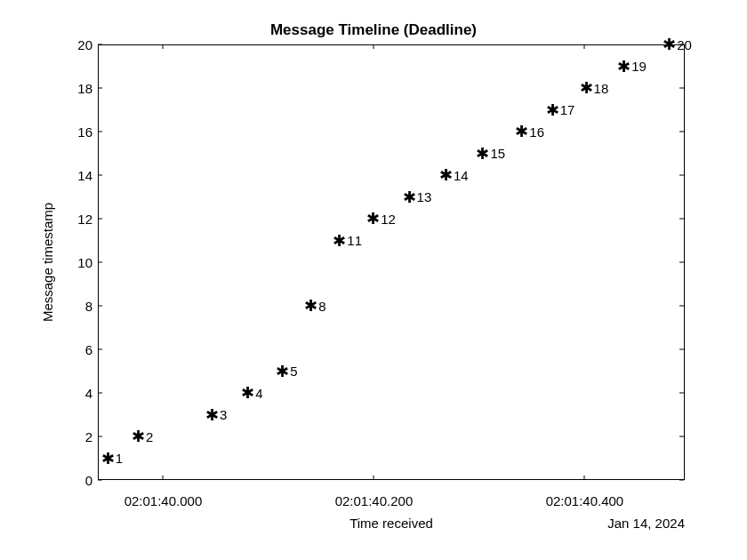  What do you see at coordinates (461, 176) in the screenshot?
I see `data-point-label: 14` at bounding box center [461, 176].